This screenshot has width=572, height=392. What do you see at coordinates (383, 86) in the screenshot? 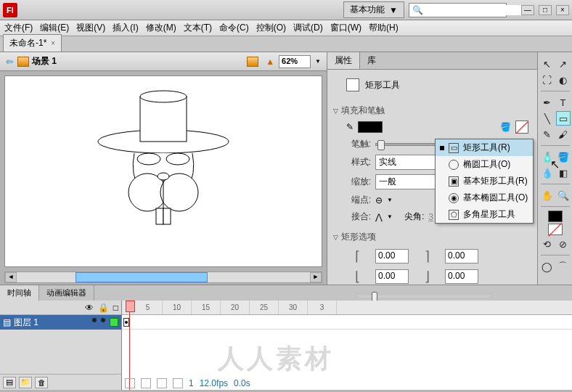
I see `current-tool-name: 矩形工具` at bounding box center [383, 86].